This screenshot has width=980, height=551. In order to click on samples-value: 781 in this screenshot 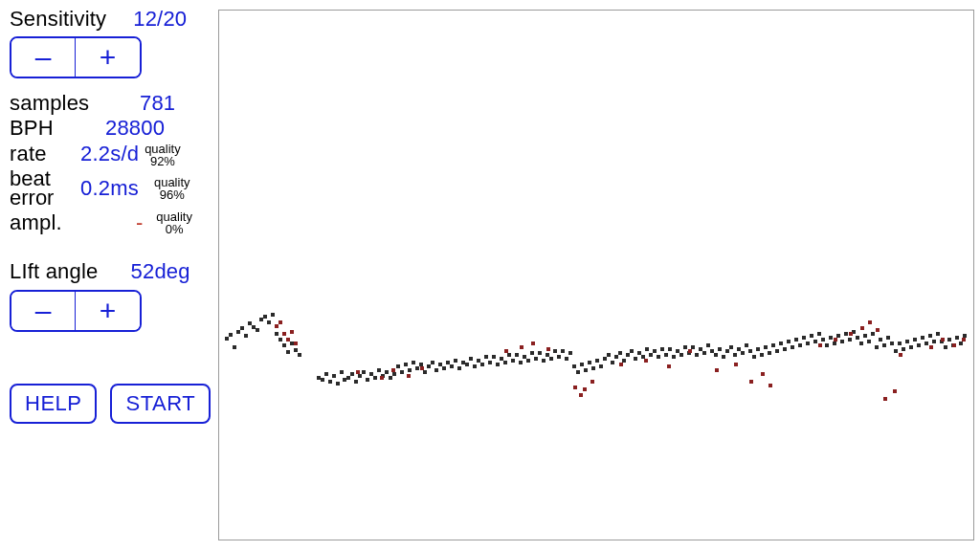, I will do `click(157, 103)`.